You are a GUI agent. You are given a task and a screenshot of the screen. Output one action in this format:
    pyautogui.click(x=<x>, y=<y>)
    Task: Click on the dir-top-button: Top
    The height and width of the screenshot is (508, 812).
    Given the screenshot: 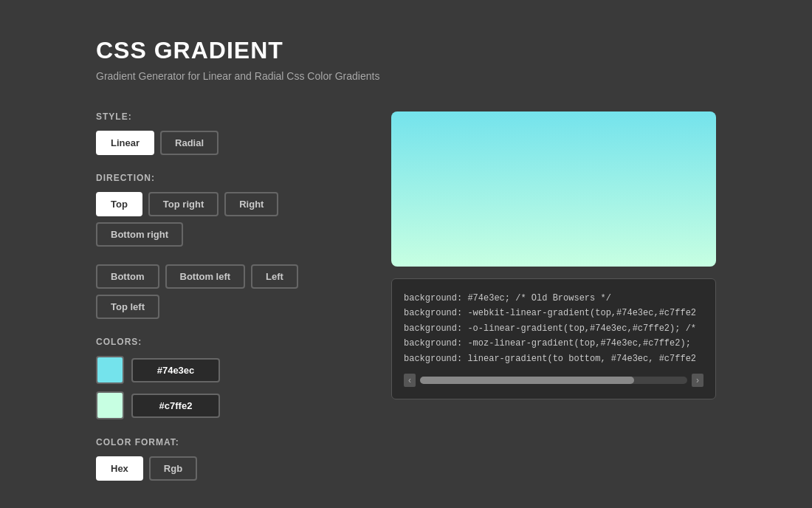 What is the action you would take?
    pyautogui.click(x=120, y=204)
    